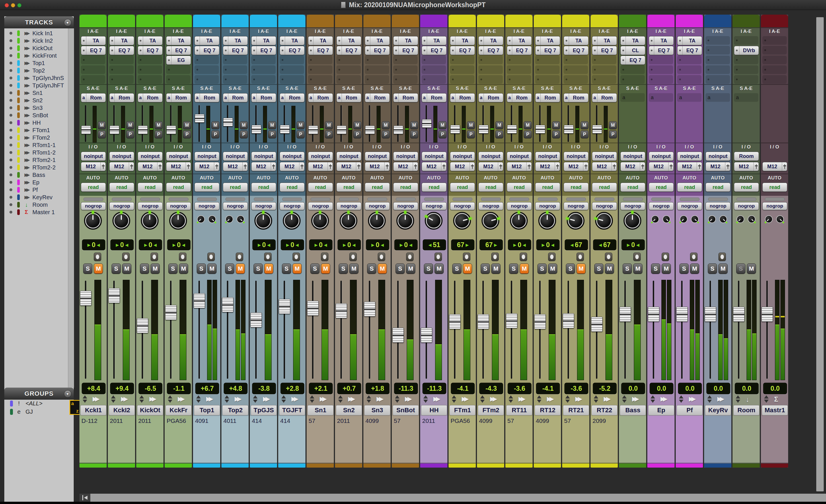 The image size is (826, 504). Describe the element at coordinates (75, 407) in the screenshot. I see `keyboard-focus-az-icon: a z` at that location.